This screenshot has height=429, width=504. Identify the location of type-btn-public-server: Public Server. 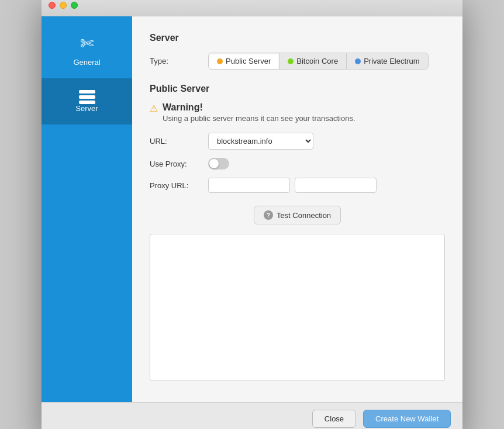
(244, 61).